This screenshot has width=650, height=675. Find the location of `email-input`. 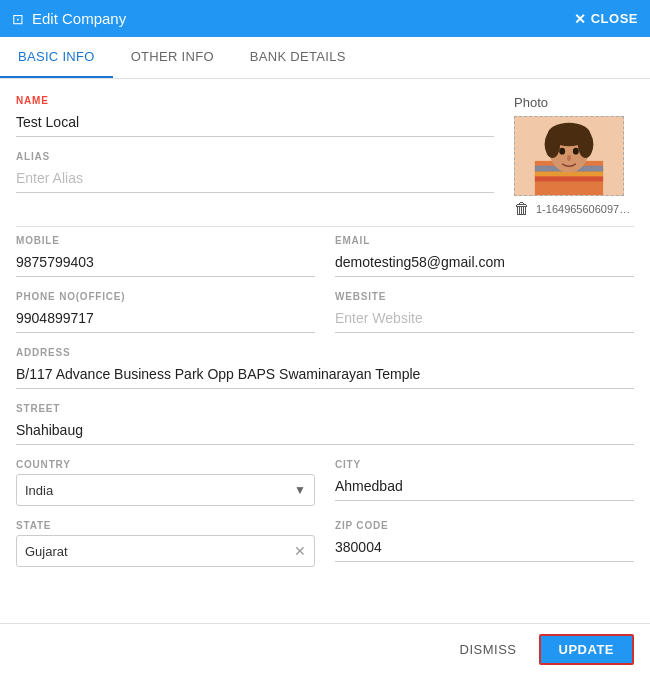

email-input is located at coordinates (484, 264).